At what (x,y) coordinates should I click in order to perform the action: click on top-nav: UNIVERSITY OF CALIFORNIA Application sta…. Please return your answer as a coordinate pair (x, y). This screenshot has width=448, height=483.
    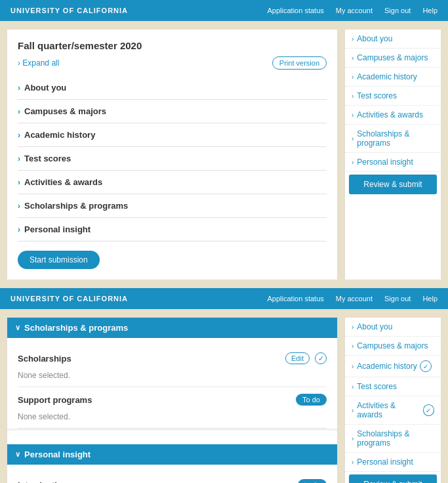
    Looking at the image, I should click on (224, 10).